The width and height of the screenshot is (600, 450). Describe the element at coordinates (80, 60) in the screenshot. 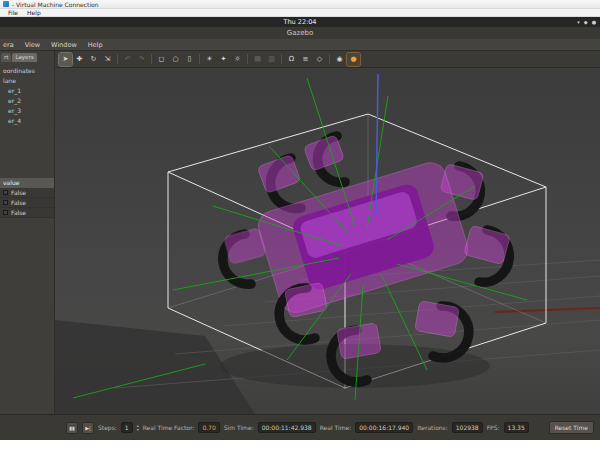

I see `translate-icon: ✚` at that location.